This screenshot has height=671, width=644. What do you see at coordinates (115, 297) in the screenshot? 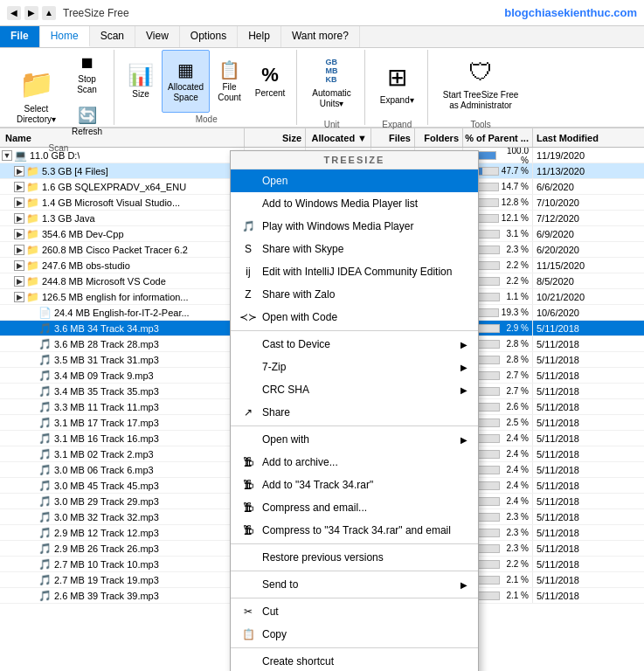
I see `file-name-text: 126.5 MB english for information...` at bounding box center [115, 297].